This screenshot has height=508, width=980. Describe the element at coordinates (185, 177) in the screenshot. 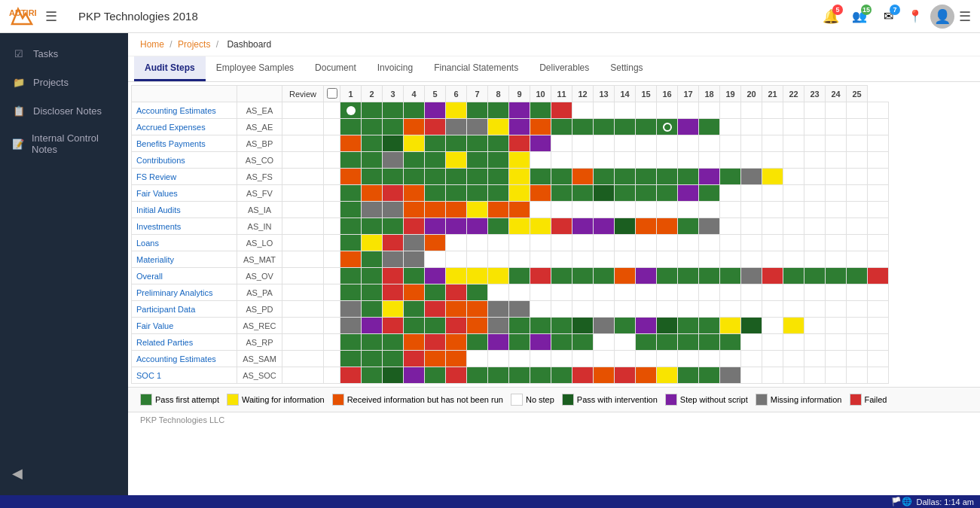

I see `row-name: FS Review` at that location.